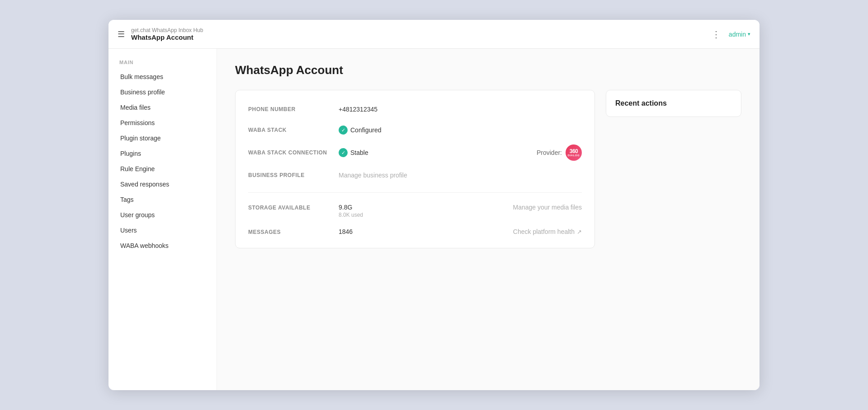 Image resolution: width=868 pixels, height=410 pixels. I want to click on hamburger-icon: ☰, so click(121, 34).